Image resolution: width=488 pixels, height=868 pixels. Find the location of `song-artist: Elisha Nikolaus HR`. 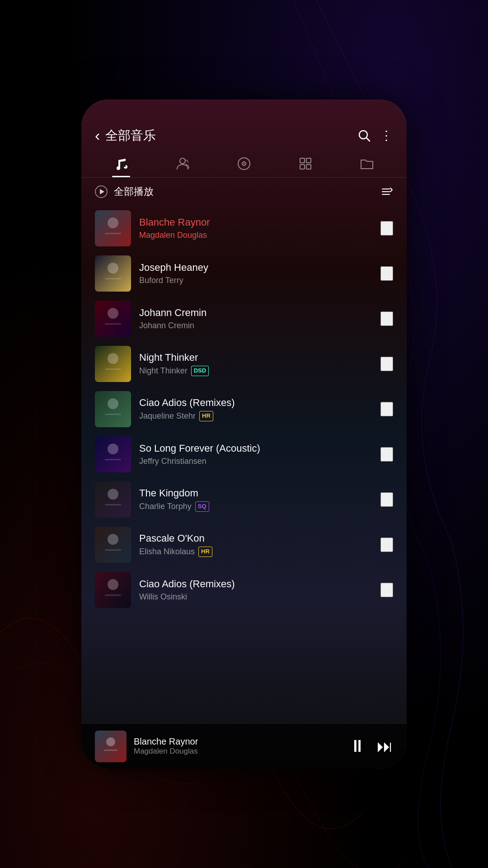

song-artist: Elisha Nikolaus HR is located at coordinates (256, 552).